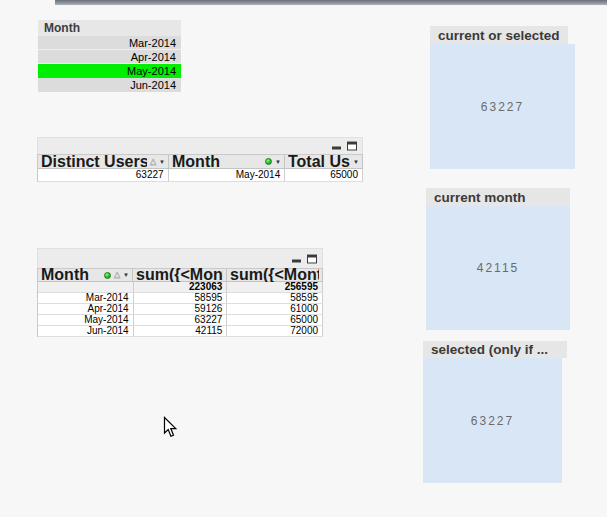  Describe the element at coordinates (104, 162) in the screenshot. I see `column-header-distinct-users: Distinct Users △ ▼` at that location.